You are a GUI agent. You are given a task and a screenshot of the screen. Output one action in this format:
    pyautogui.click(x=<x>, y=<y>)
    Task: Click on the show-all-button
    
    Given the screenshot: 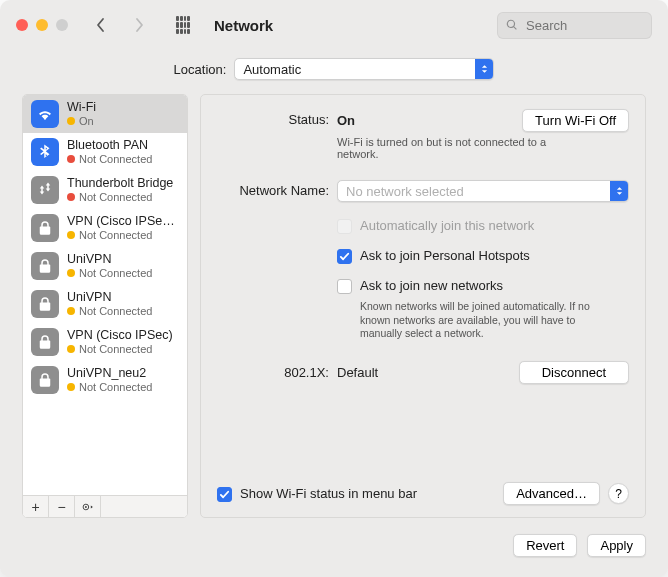 What is the action you would take?
    pyautogui.click(x=183, y=25)
    